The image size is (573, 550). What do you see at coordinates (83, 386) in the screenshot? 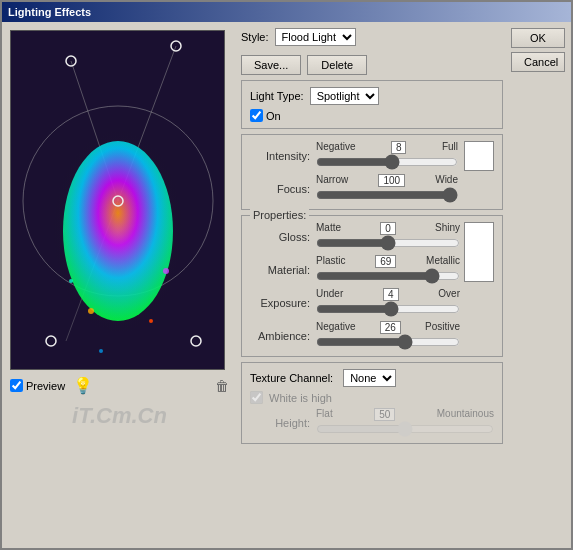
I see `light-bulb-icon: 💡` at bounding box center [83, 386].